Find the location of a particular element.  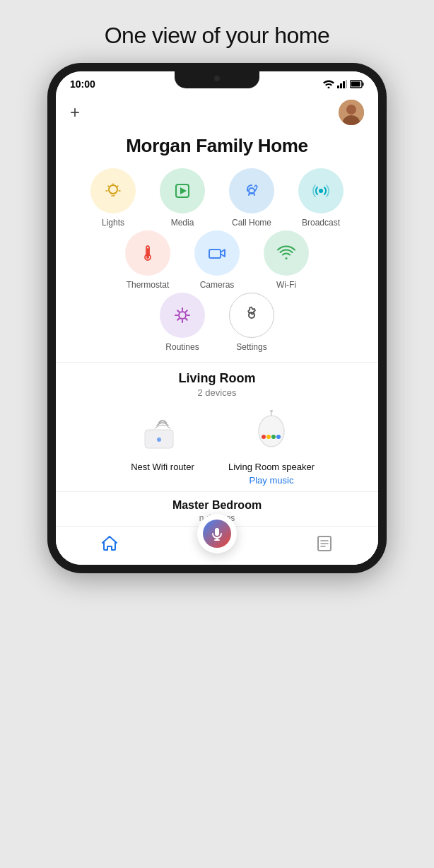

lr-speaker-icon is located at coordinates (271, 431).